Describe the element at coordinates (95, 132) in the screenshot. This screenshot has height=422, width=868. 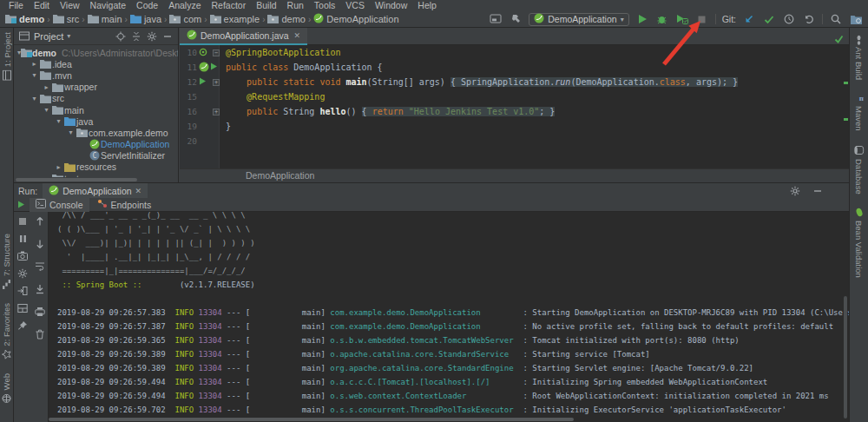
I see `tree-item-com-example-demo: ▾com.example.demo` at that location.